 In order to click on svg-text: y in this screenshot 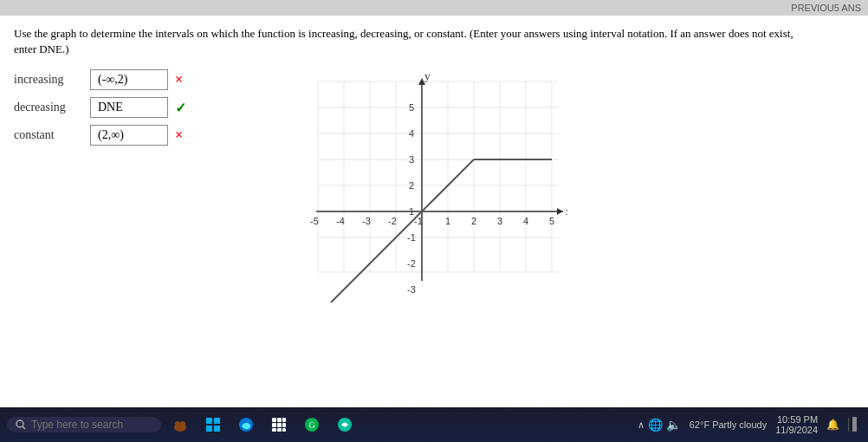, I will do `click(428, 78)`.